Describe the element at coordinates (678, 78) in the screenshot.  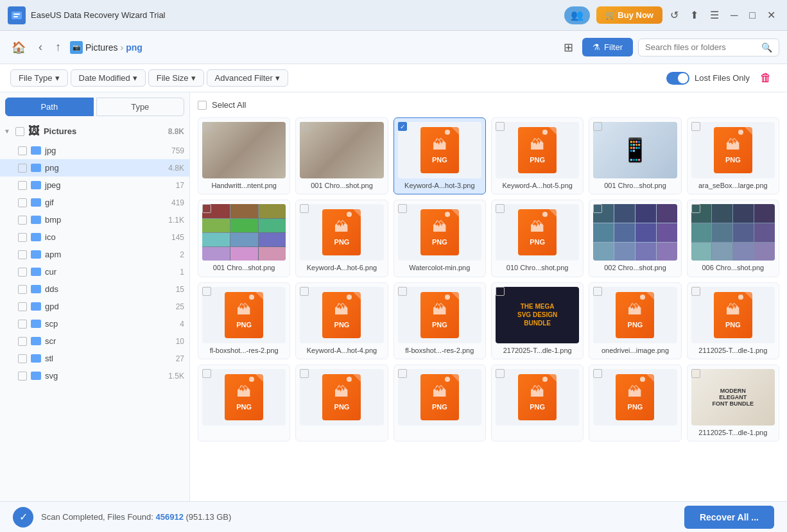
I see `lost-files-switch` at that location.